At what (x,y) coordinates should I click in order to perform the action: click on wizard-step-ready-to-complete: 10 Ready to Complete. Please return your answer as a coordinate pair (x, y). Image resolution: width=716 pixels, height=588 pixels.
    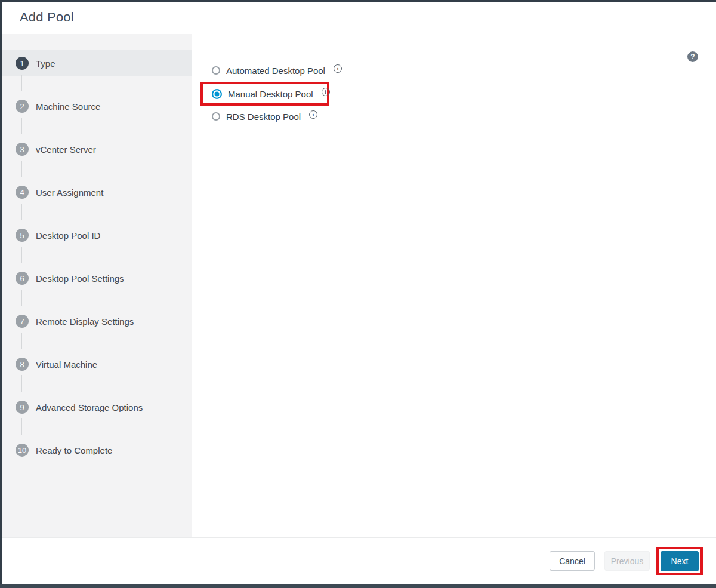
    Looking at the image, I should click on (97, 458).